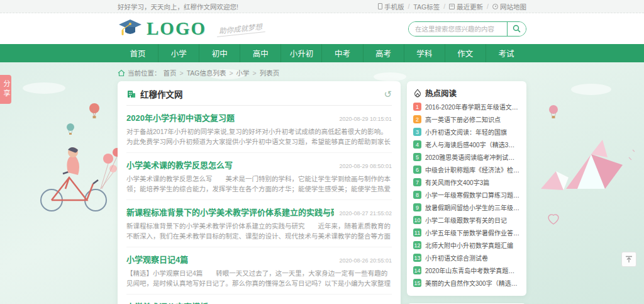 The width and height of the screenshot is (644, 304). I want to click on main-nav: 首页 小学 初中 高中 小升初 中考 高考 学科 作文 考试, so click(322, 53).